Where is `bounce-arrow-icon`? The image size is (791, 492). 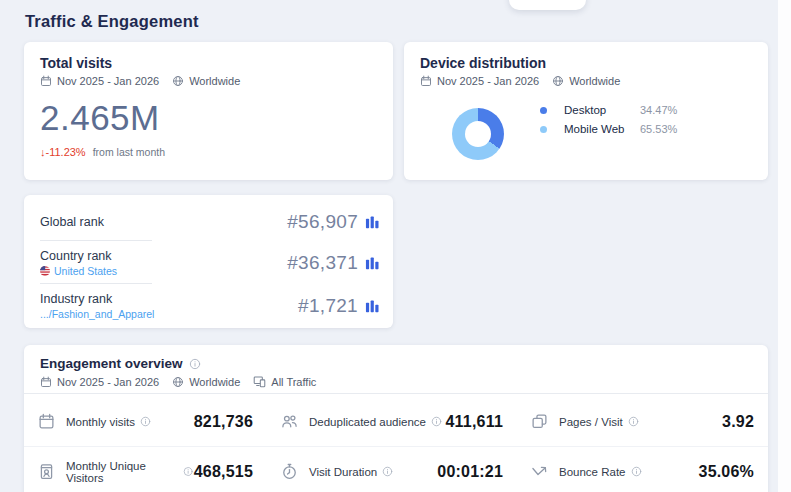
bounce-arrow-icon is located at coordinates (540, 472).